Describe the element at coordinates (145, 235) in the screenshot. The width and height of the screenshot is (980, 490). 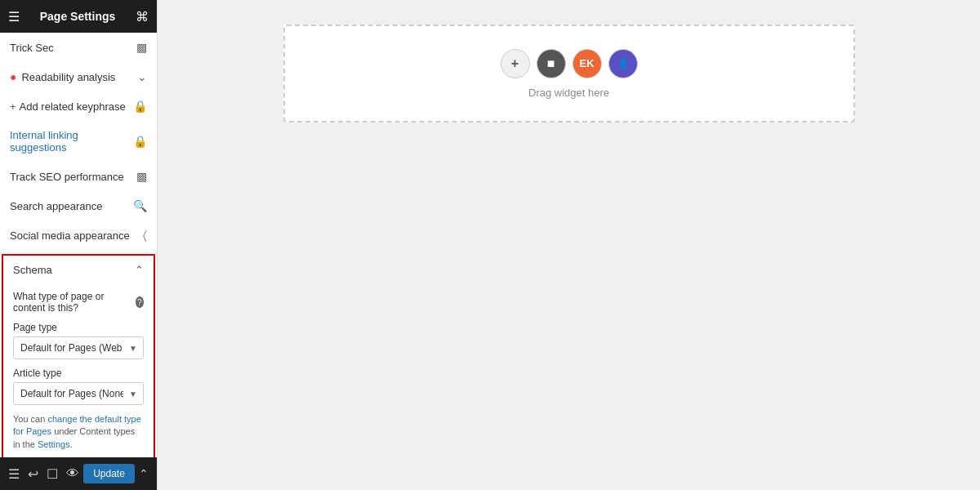
I see `social-media-share-icon: 〈` at that location.